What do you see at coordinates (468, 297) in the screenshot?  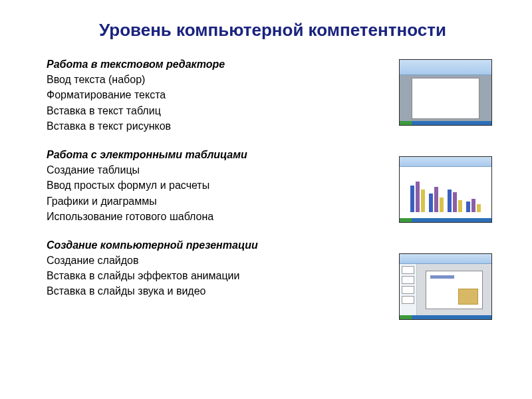 I see `content-placeholder-icon` at bounding box center [468, 297].